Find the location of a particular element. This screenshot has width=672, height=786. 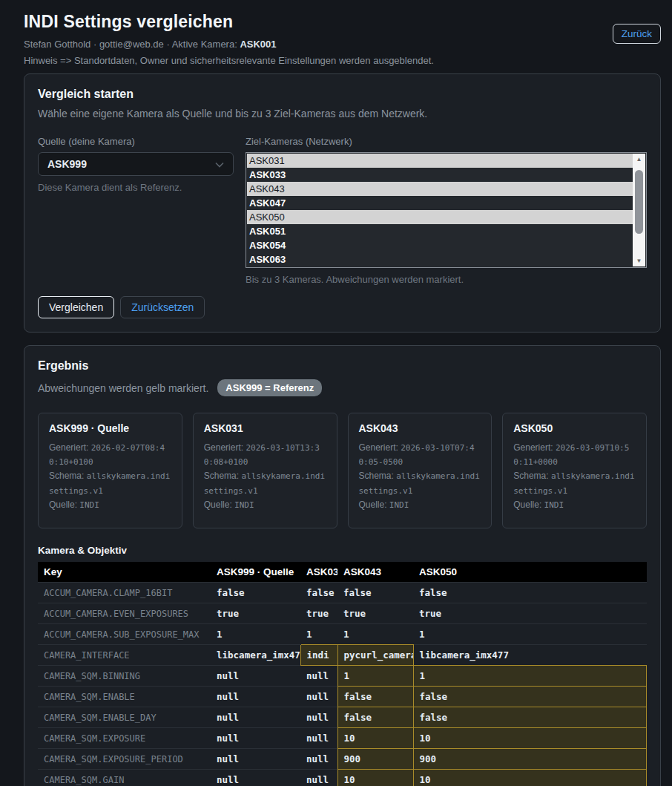

scroll-up-icon: ▲ is located at coordinates (639, 159).